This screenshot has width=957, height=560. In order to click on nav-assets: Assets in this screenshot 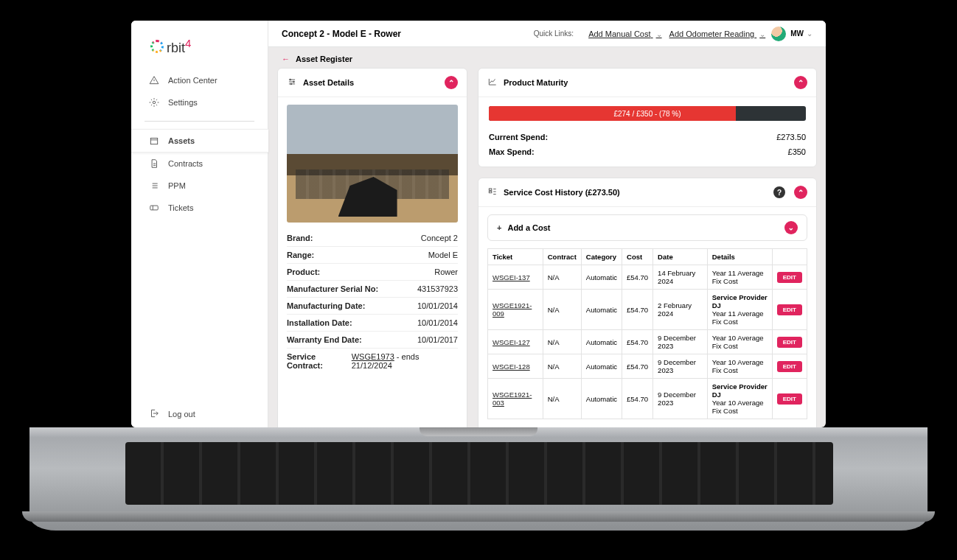, I will do `click(200, 141)`.